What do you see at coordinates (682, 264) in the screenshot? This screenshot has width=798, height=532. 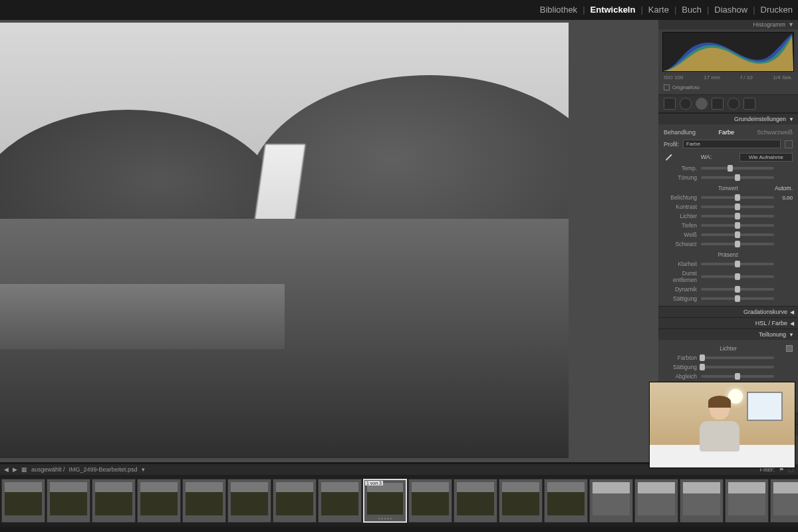 I see `clarity-label: Klarheit` at bounding box center [682, 264].